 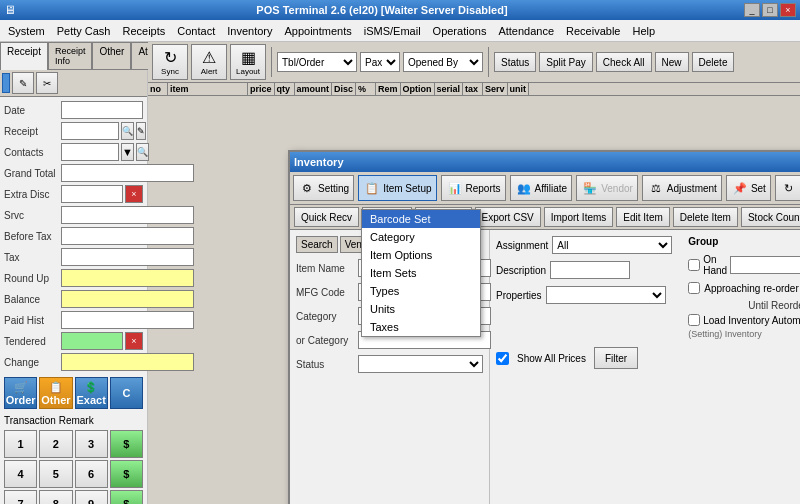 I want to click on exact-button: 💲 Exact, so click(x=92, y=393).